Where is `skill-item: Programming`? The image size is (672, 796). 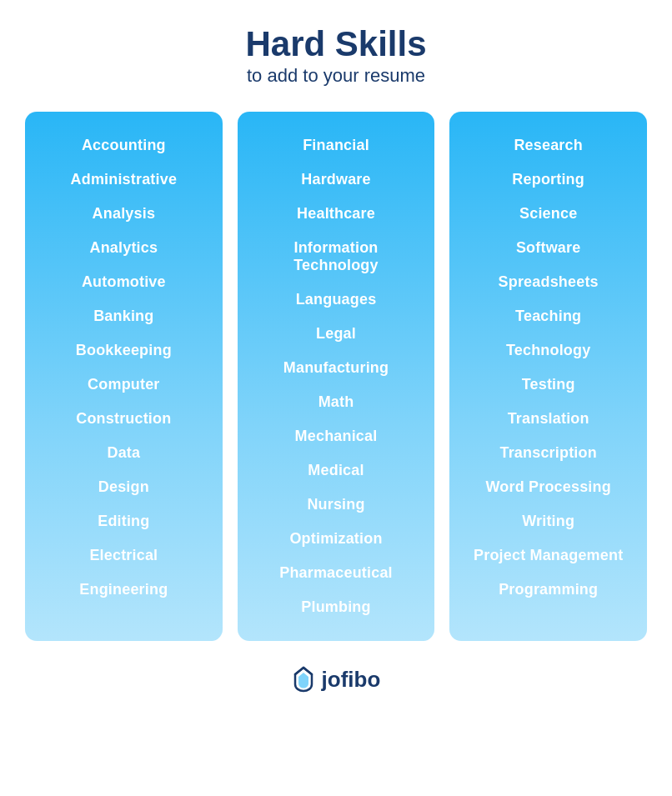 skill-item: Programming is located at coordinates (549, 590).